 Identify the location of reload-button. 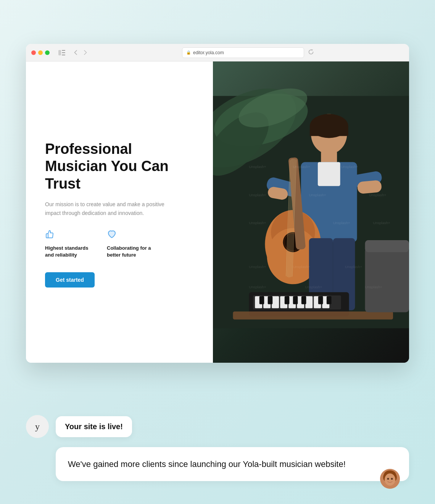
(311, 52).